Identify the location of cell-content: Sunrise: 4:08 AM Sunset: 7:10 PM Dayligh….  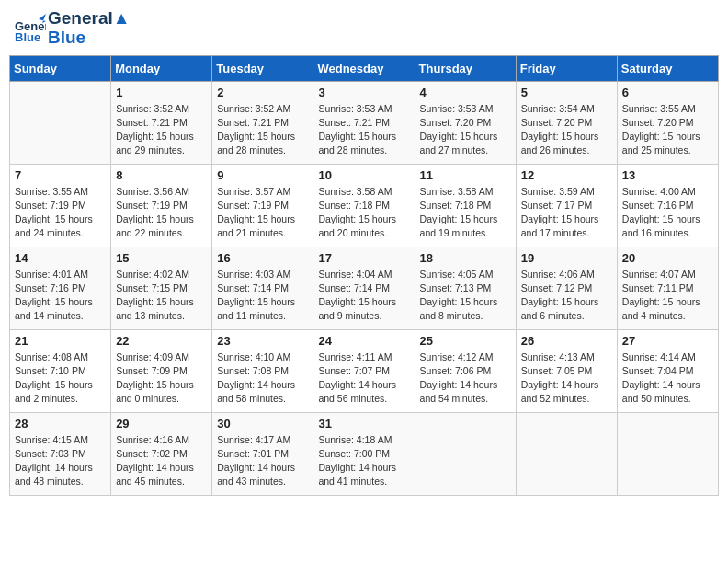
(61, 379).